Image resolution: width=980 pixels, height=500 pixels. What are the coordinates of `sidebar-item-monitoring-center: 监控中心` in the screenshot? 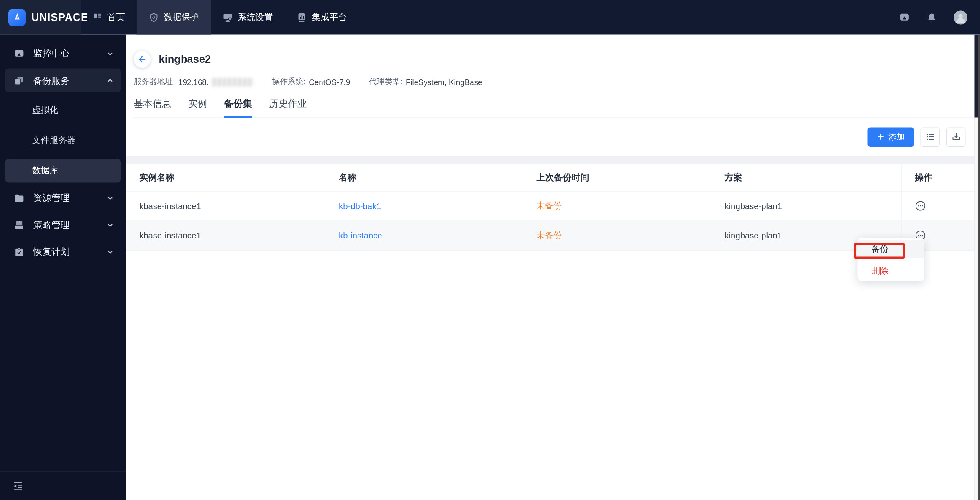 It's located at (63, 54).